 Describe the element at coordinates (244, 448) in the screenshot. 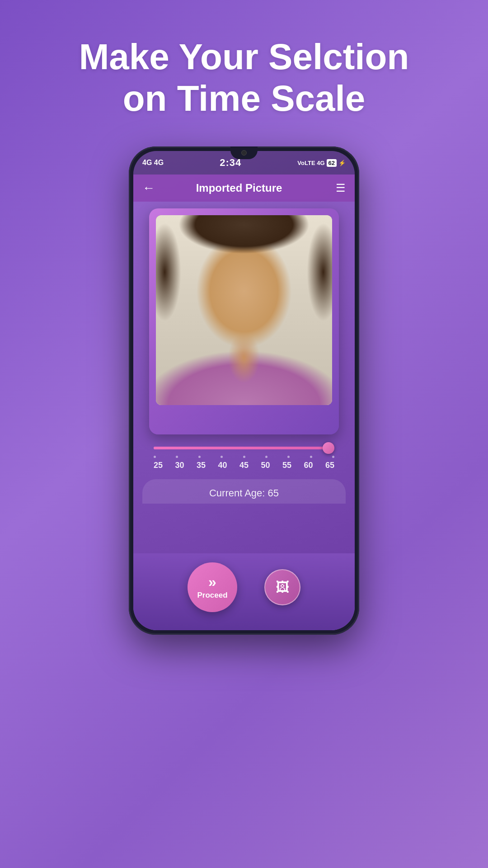

I see `slider-track-container` at that location.